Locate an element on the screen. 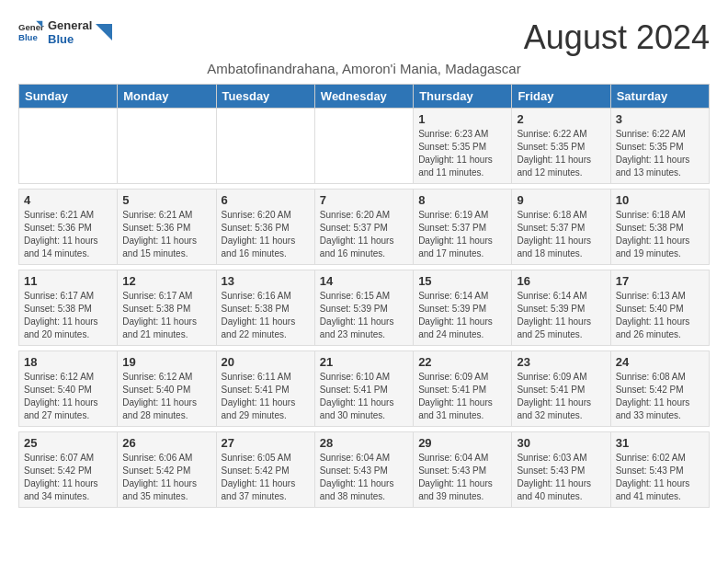 The height and width of the screenshot is (563, 728). day-number: 15 is located at coordinates (462, 282).